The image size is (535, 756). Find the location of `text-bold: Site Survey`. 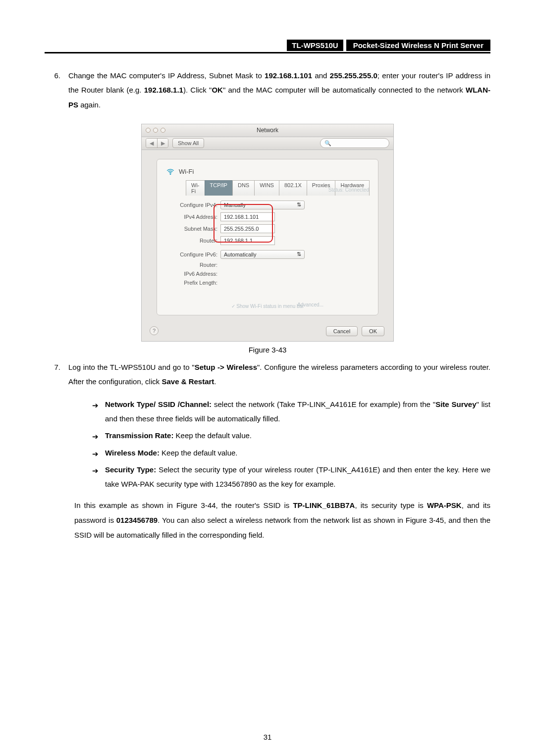

text-bold: Site Survey is located at coordinates (456, 404).